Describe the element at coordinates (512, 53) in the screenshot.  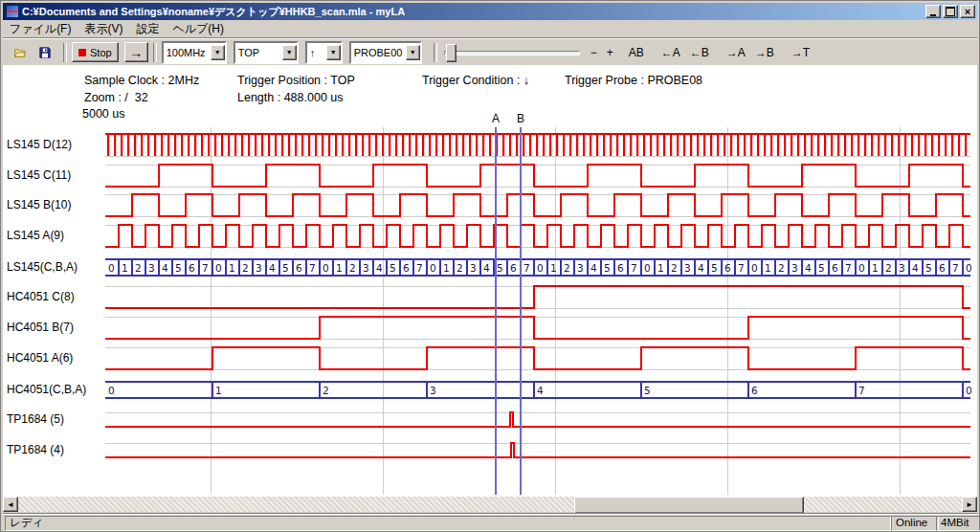
I see `zoom-slider` at that location.